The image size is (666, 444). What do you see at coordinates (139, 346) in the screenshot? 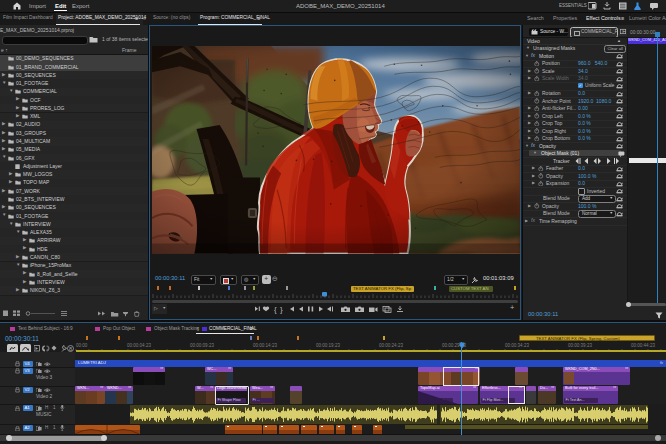
I see `svg-text: 00:00:04:23` at bounding box center [139, 346].